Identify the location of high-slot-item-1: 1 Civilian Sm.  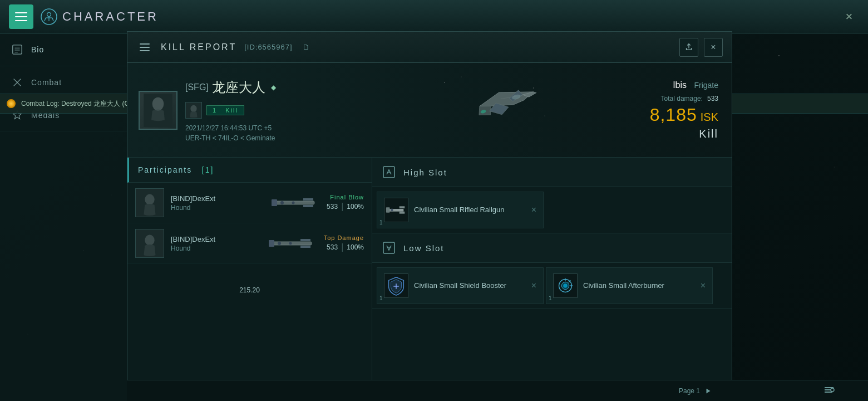
(460, 210).